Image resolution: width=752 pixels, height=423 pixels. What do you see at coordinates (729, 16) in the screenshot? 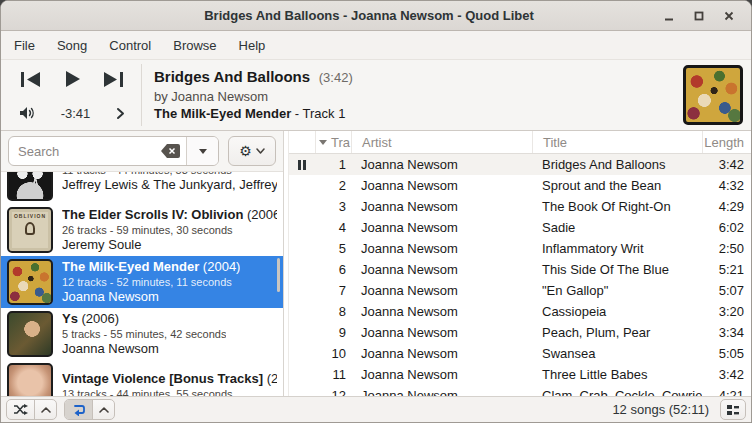
I see `close-button` at bounding box center [729, 16].